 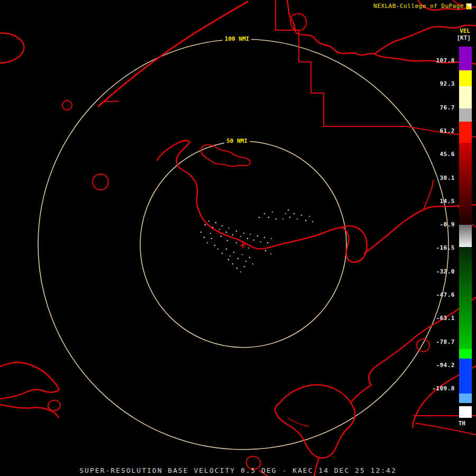 I want to click on colorbar-tick-label: 92.3, so click(x=447, y=84).